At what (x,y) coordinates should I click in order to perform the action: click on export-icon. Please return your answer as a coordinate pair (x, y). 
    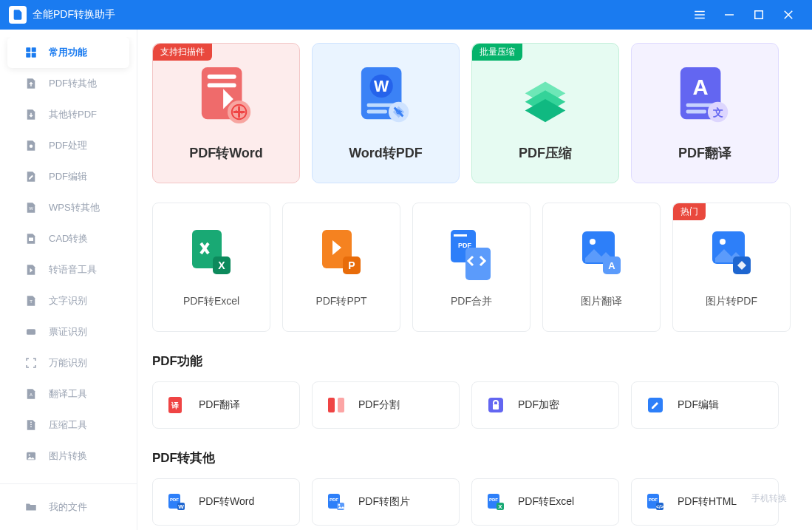
    Looking at the image, I should click on (31, 84).